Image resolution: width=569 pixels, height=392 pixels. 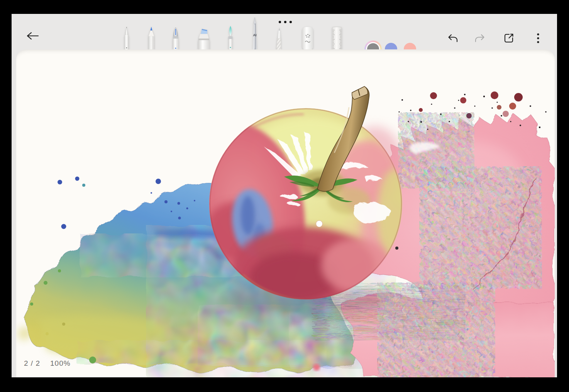 I want to click on kebab-menu-icon, so click(x=538, y=39).